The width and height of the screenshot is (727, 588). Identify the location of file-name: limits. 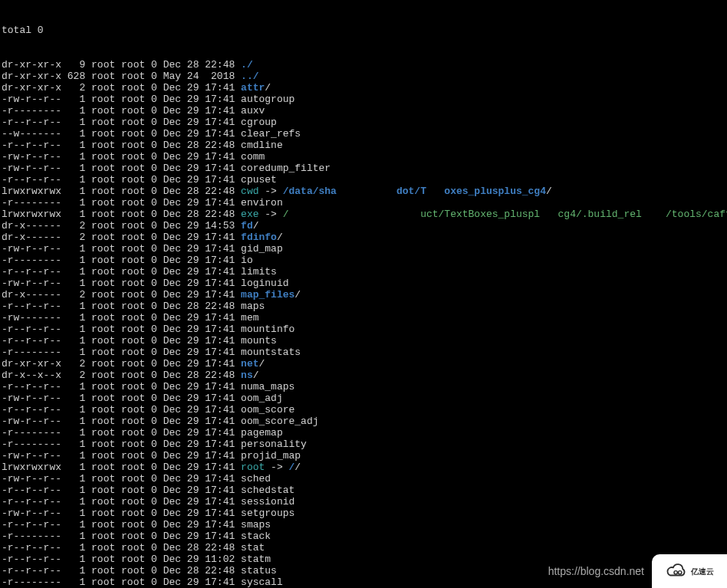
(259, 271).